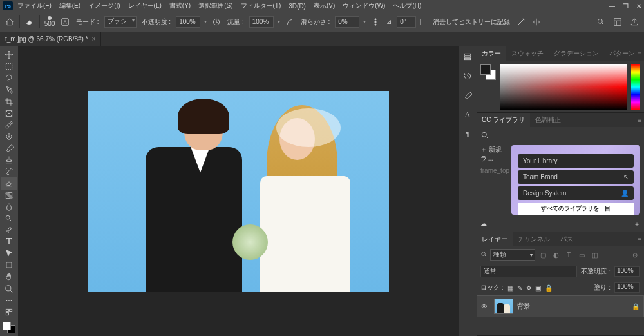 The width and height of the screenshot is (644, 336). What do you see at coordinates (510, 288) in the screenshot?
I see `lock-transparent-icon: ▦` at bounding box center [510, 288].